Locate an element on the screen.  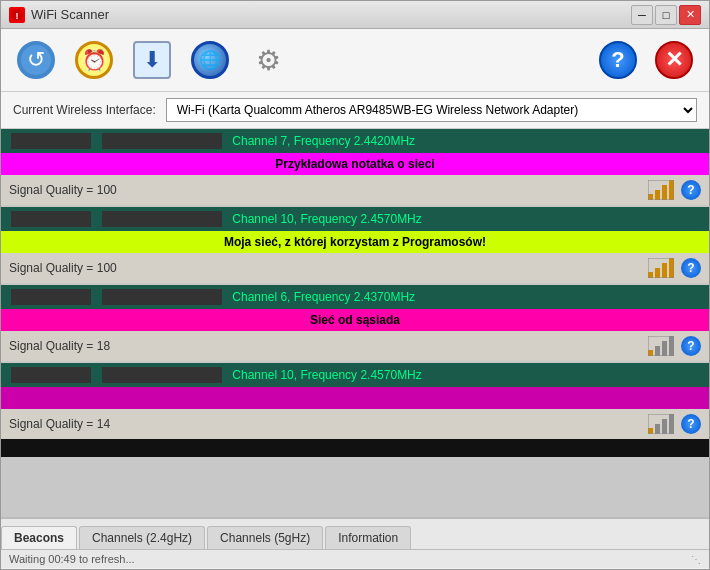
tab-information: Information is located at coordinates (368, 538).